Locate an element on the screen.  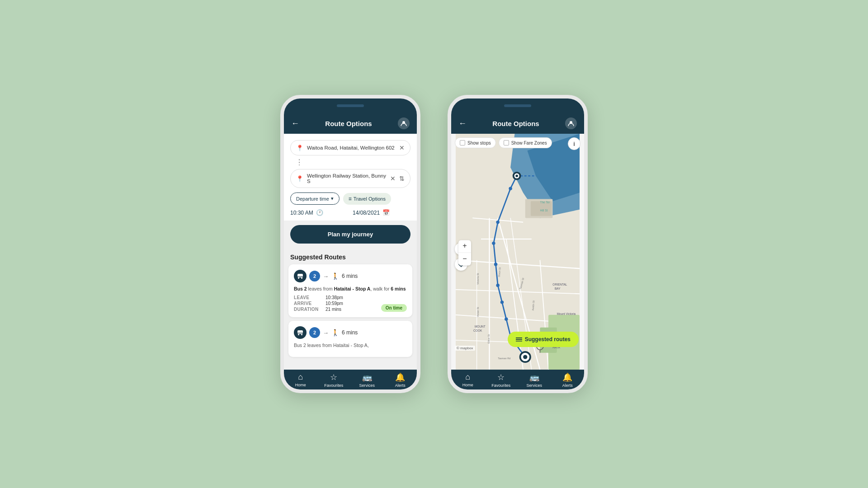
sliders-icon: ≡ is located at coordinates (350, 199).